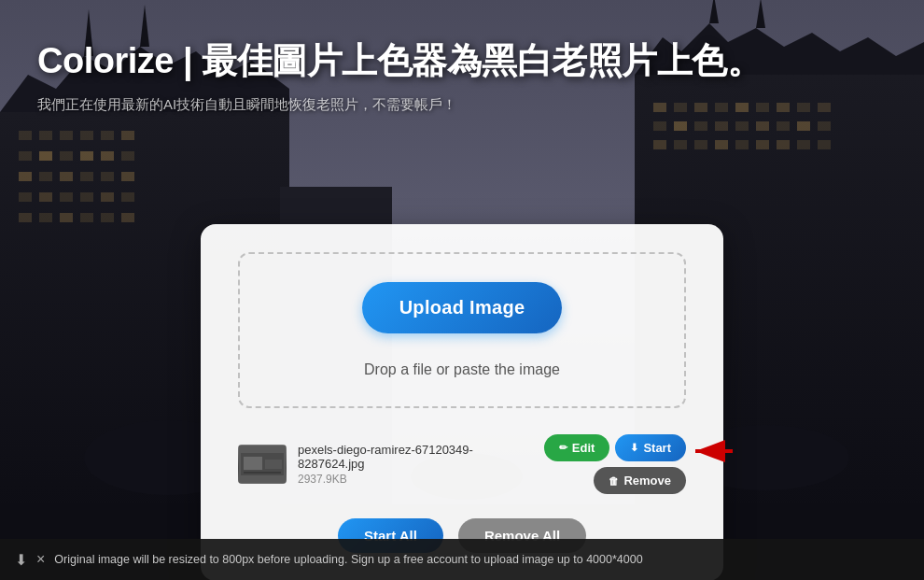  Describe the element at coordinates (714, 451) in the screenshot. I see `red-arrow-svg` at that location.